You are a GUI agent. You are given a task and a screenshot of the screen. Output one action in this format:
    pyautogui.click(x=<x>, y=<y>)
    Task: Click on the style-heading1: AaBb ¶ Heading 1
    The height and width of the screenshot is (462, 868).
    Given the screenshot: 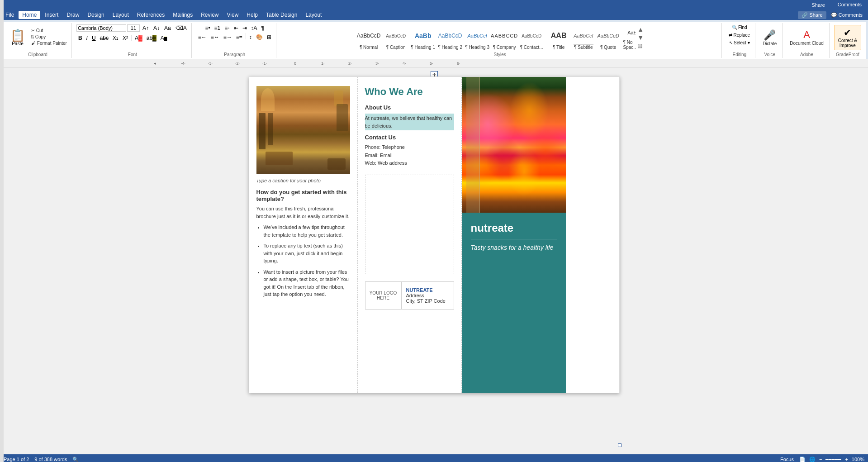 What is the action you would take?
    pyautogui.click(x=423, y=38)
    